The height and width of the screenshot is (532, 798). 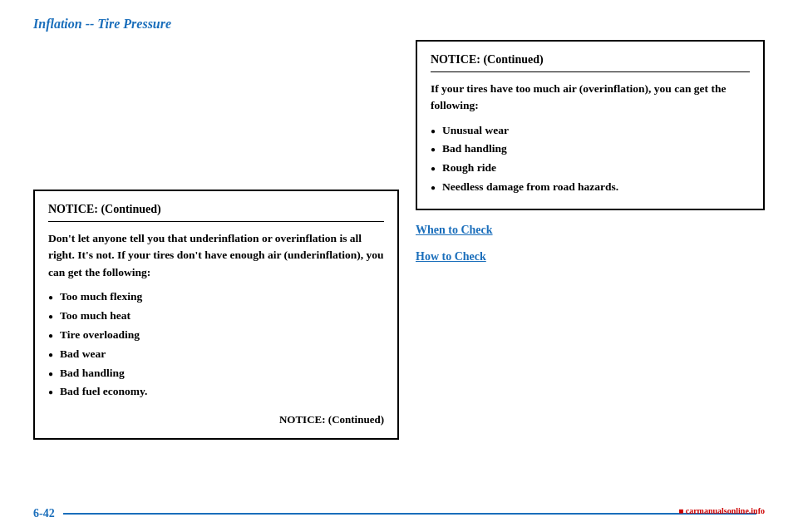 I want to click on list-item: Bad wear, so click(x=216, y=354).